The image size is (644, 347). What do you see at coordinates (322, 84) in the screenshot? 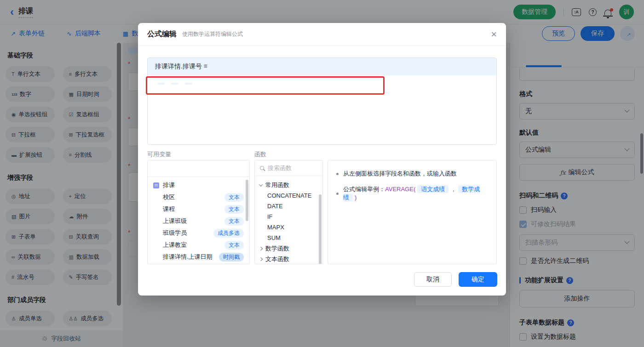
I see `formula-expression` at bounding box center [322, 84].